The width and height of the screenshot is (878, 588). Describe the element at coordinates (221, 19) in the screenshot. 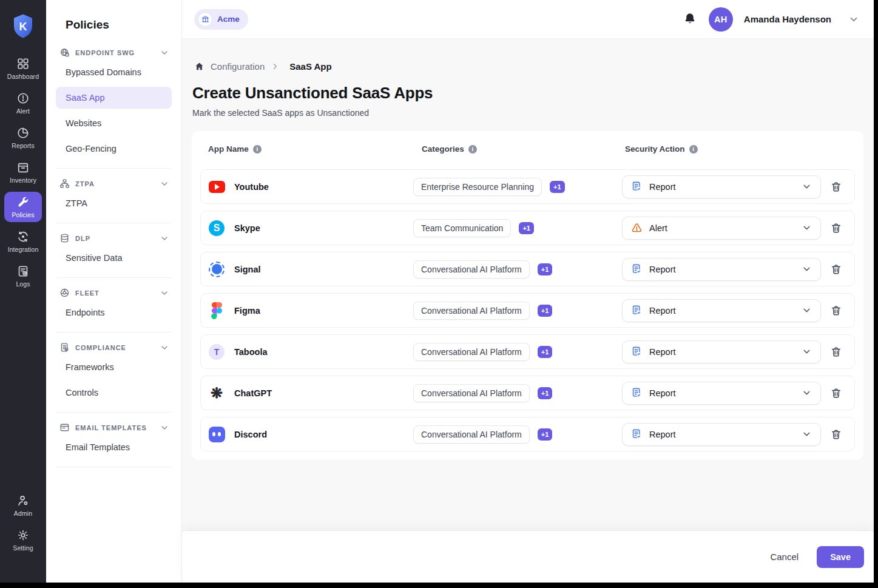

I see `org-switcher: Acme` at that location.